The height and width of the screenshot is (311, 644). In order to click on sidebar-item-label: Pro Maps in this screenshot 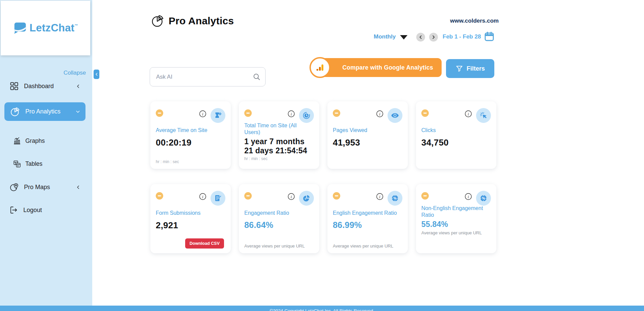, I will do `click(37, 187)`.